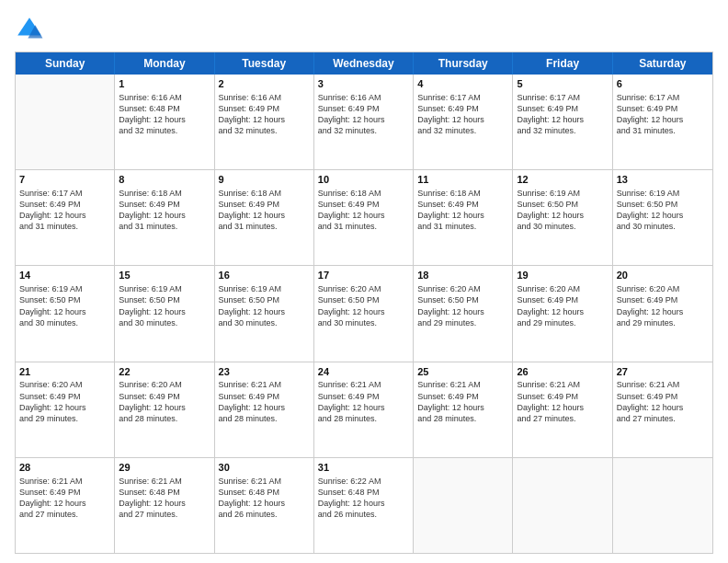 The image size is (728, 563). What do you see at coordinates (265, 499) in the screenshot?
I see `day-info: Sunrise: 6:21 AM Sunset: 6:48 PM Dayligh…` at bounding box center [265, 499].